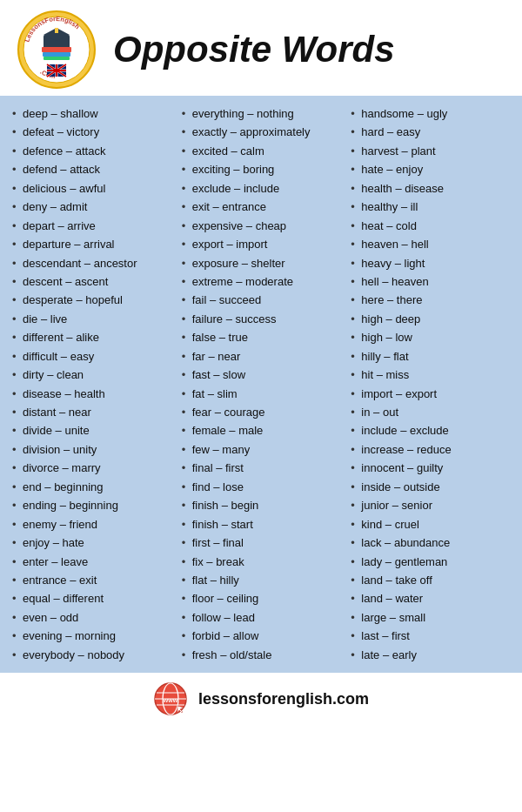 This screenshot has width=522, height=812. Describe the element at coordinates (92, 188) in the screenshot. I see `list-item: delicious – awful` at that location.